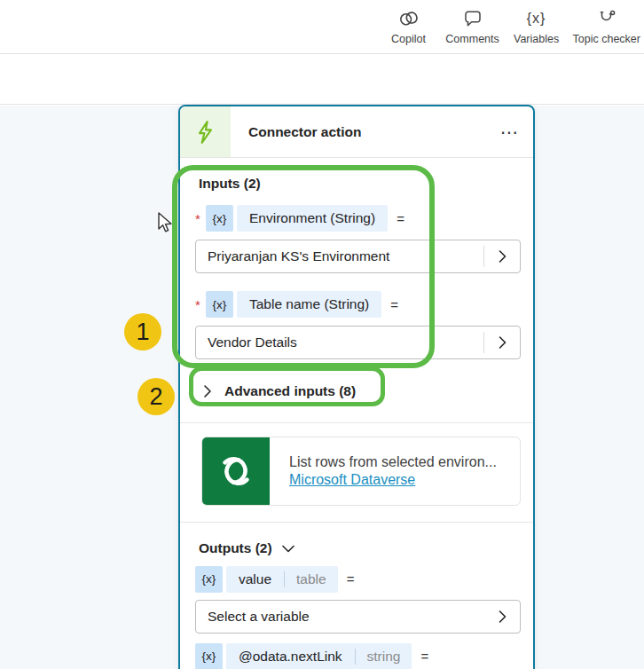  I want to click on inputs-heading: Inputs (2), so click(358, 184).